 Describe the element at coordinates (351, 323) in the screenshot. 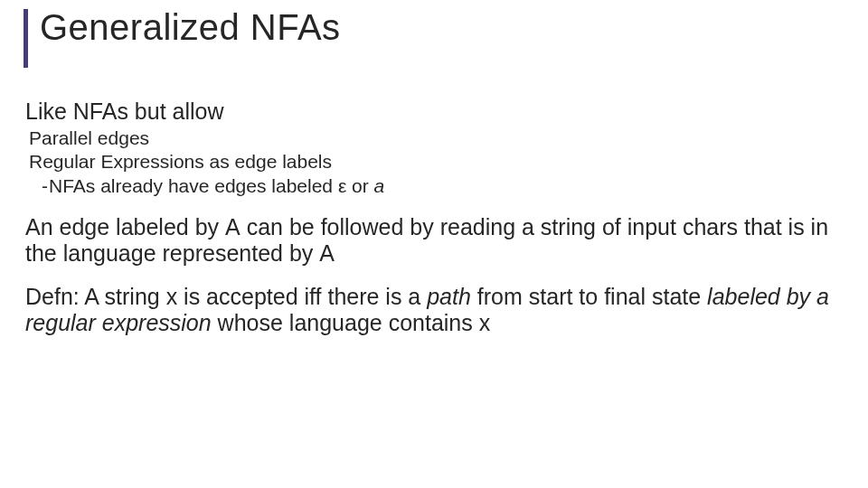

I see `defn-d3: whose language contains x` at that location.